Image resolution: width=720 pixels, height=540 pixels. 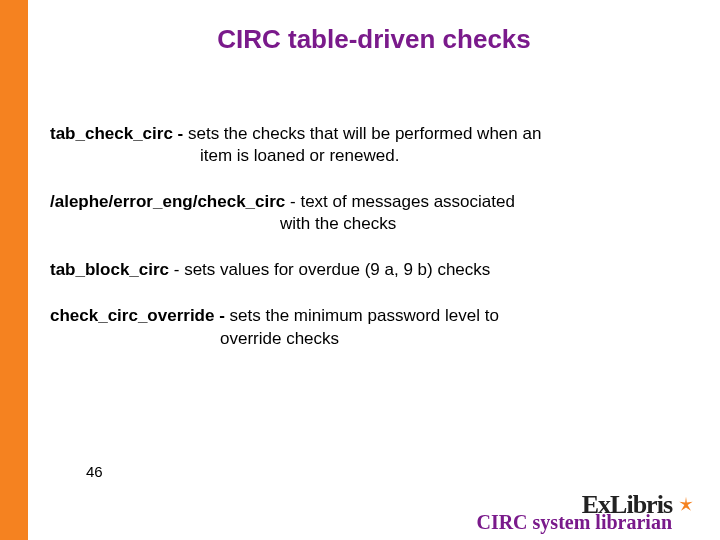 I want to click on entry-error-eng-check-circ: /alephe/error_eng/check_circ - text of m…, so click(x=370, y=213).